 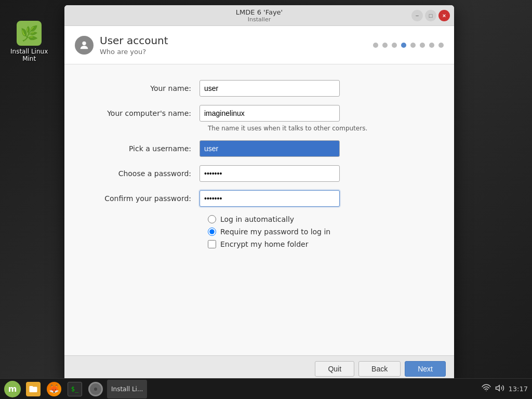 I want to click on auto-login-radio, so click(x=212, y=219).